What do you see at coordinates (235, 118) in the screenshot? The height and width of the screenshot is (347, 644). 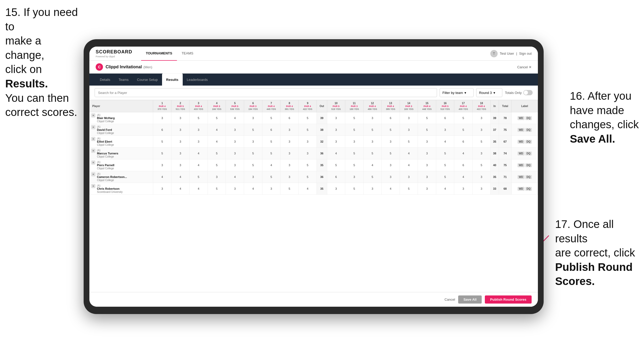 I see `score-h5: 4` at bounding box center [235, 118].